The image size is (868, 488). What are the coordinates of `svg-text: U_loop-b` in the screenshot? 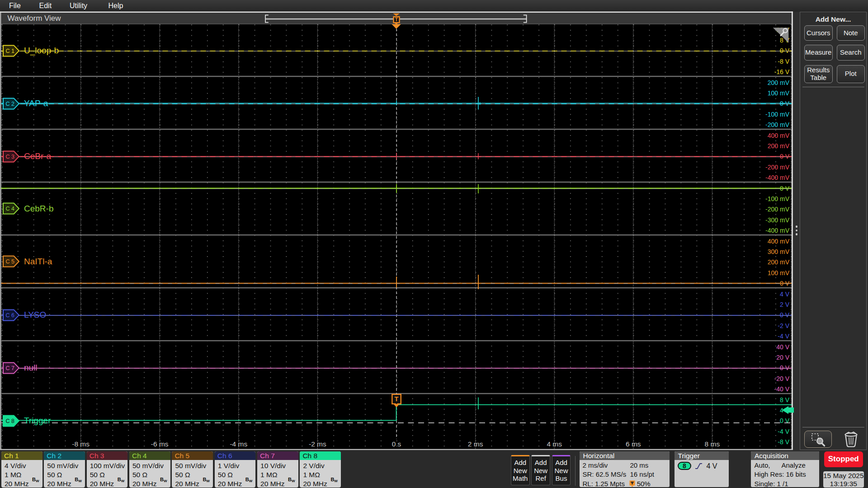 It's located at (42, 51).